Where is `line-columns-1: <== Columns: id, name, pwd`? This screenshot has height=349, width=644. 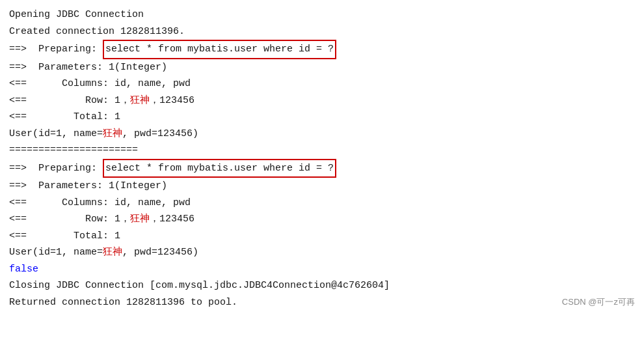 line-columns-1: <== Columns: id, name, pwd is located at coordinates (322, 84).